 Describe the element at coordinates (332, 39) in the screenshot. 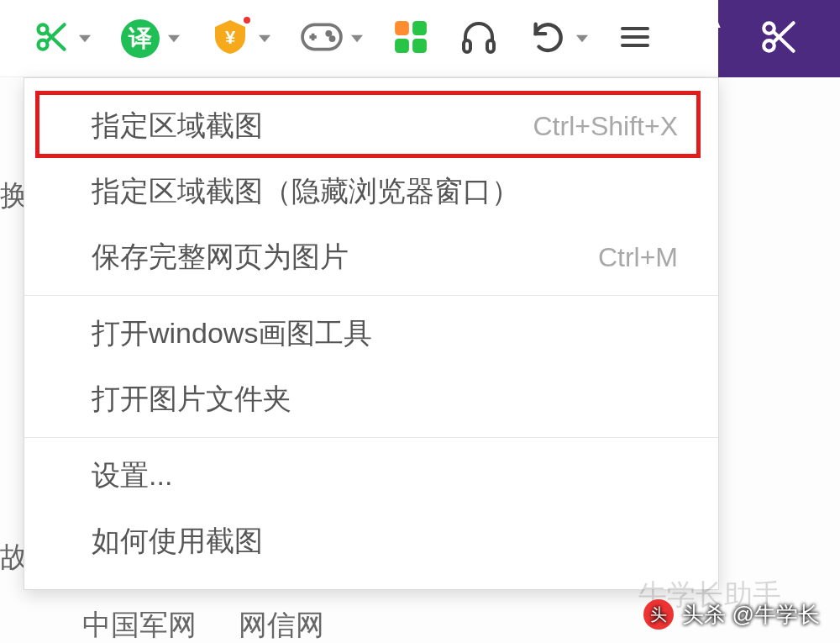

I see `game-tool-button` at that location.